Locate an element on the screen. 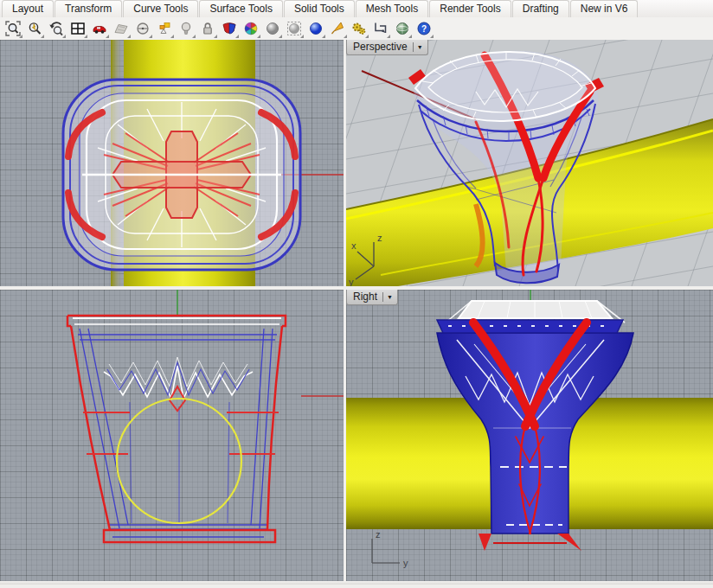 The width and height of the screenshot is (713, 588). lock-objects-icon is located at coordinates (208, 29).